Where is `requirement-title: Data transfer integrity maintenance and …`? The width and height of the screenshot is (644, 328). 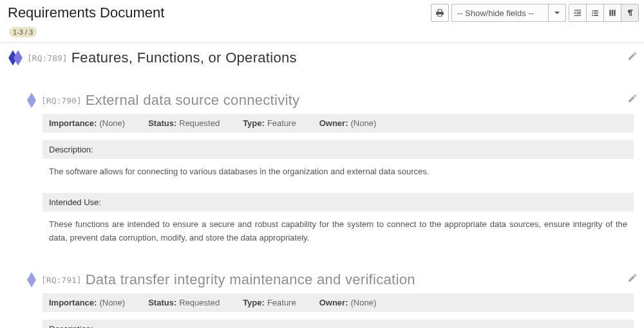
requirement-title: Data transfer integrity maintenance and … is located at coordinates (251, 280).